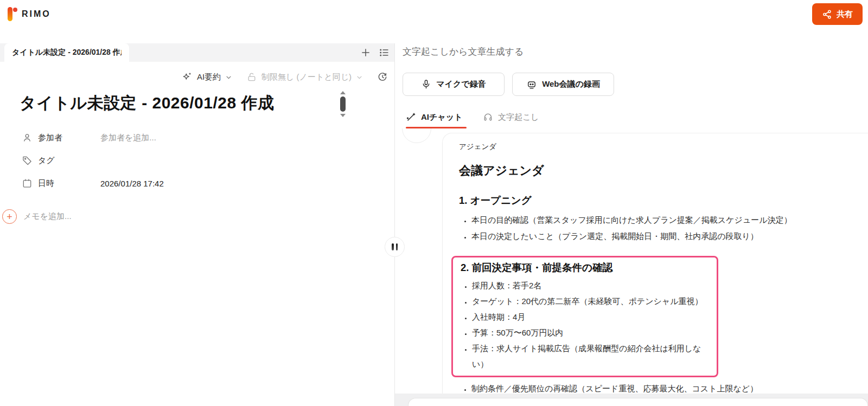  Describe the element at coordinates (519, 117) in the screenshot. I see `tab-transcript-label: 文字起こし` at that location.